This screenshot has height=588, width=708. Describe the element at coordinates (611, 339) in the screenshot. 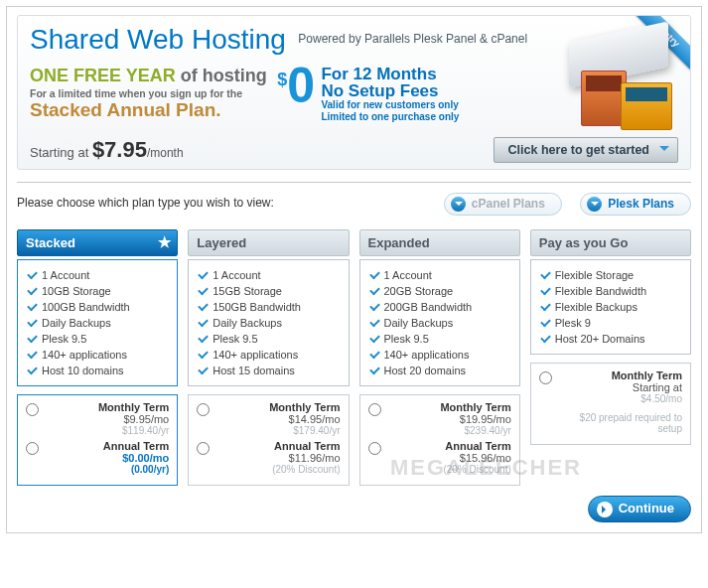

I see `feature-item: Host 20+ Domains` at that location.